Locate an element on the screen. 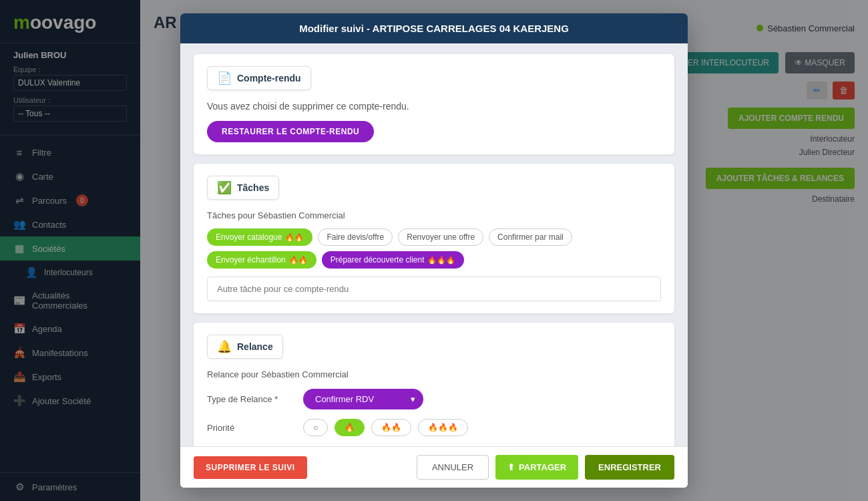 Image resolution: width=868 pixels, height=501 pixels. tag-renvoyer-offre: Renvoyer une offre is located at coordinates (441, 237).